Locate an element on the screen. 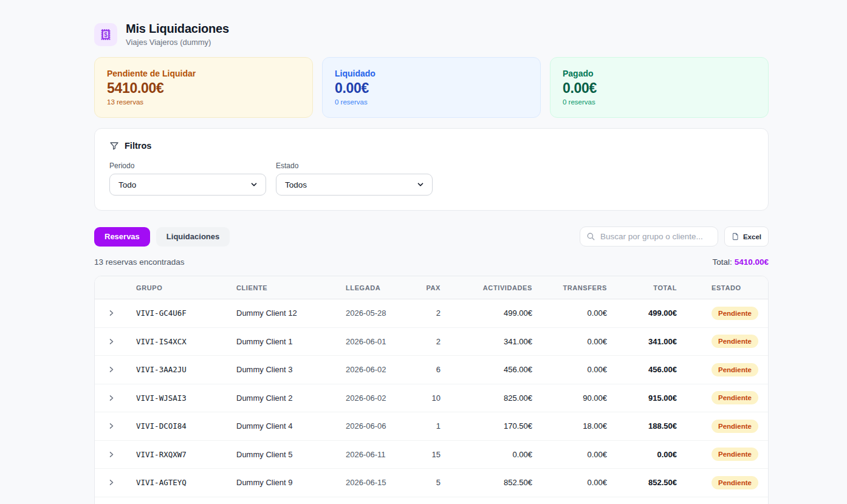 This screenshot has height=504, width=847. total-value: 5410.00€ is located at coordinates (752, 262).